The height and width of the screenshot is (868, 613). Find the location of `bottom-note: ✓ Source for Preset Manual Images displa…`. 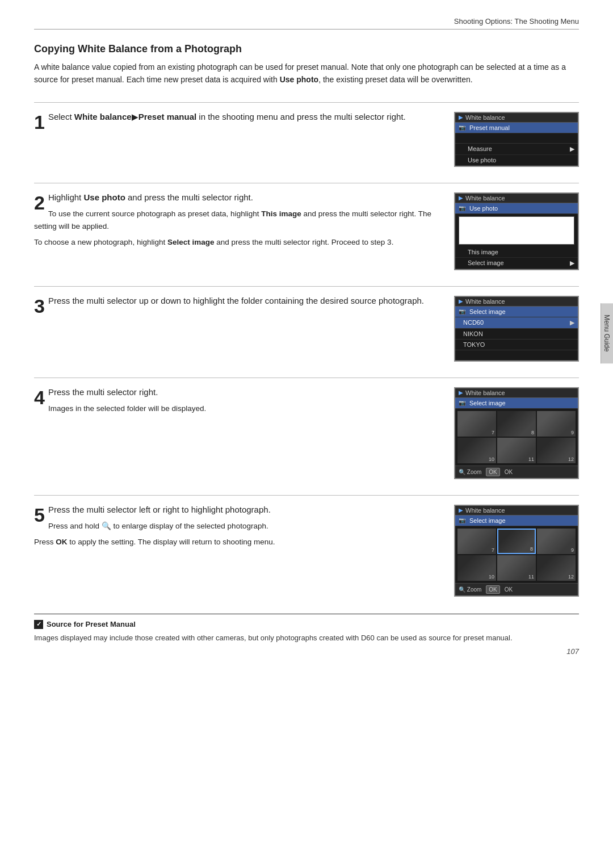

bottom-note: ✓ Source for Preset Manual Images displa… is located at coordinates (306, 629).